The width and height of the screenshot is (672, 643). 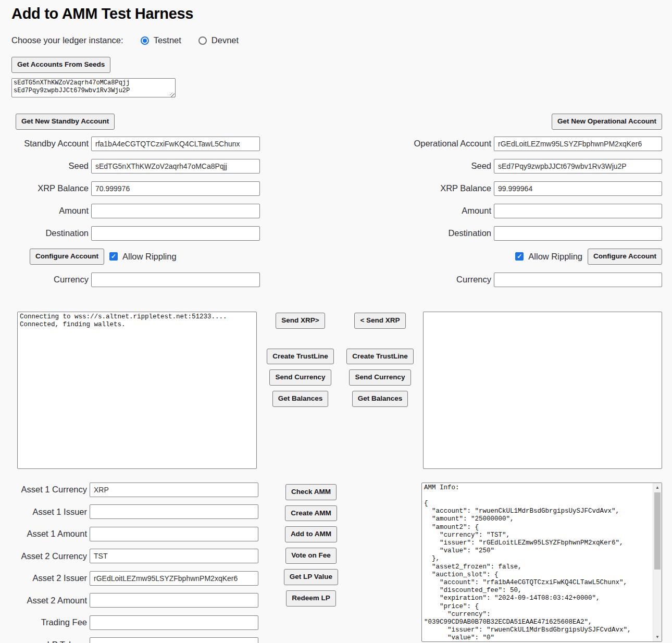 What do you see at coordinates (311, 492) in the screenshot?
I see `check-amm-button: Check AMM` at bounding box center [311, 492].